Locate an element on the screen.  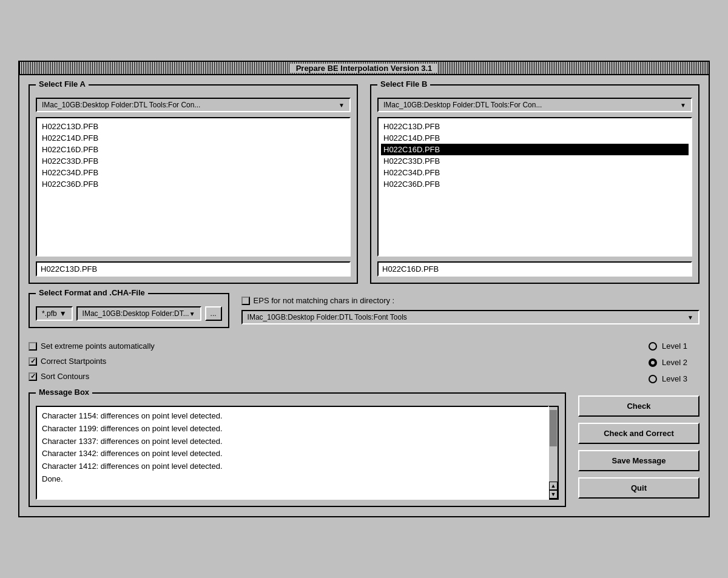
message-fieldset: Message Box Character 1154: differences … is located at coordinates (297, 450).